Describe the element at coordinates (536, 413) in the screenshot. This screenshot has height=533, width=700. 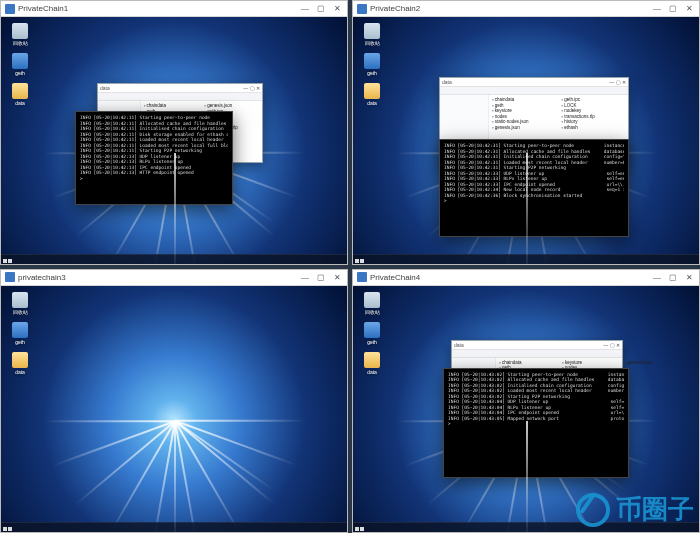
I see `terminal-line: INFO [05-20|10:43:04] IPC endpoint opene…` at that location.